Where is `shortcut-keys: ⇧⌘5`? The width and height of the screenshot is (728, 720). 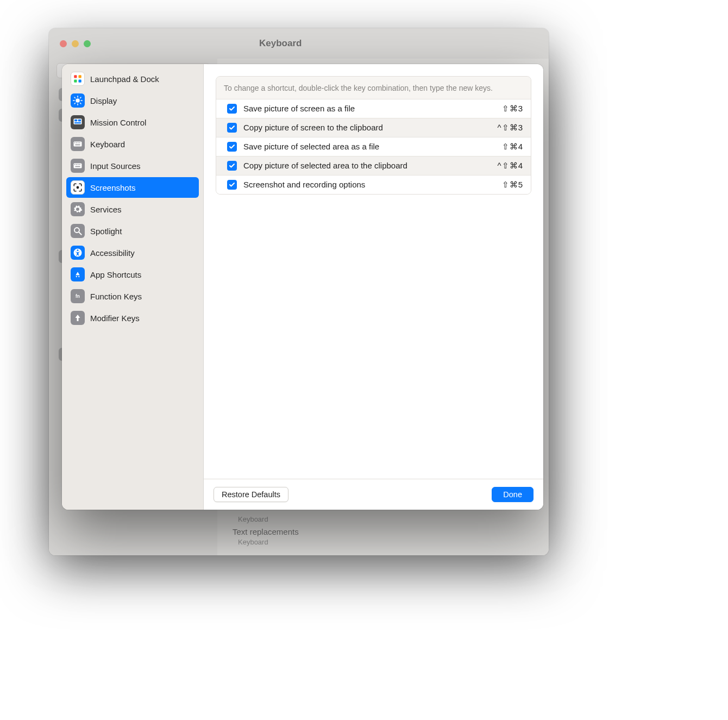 shortcut-keys: ⇧⌘5 is located at coordinates (513, 185).